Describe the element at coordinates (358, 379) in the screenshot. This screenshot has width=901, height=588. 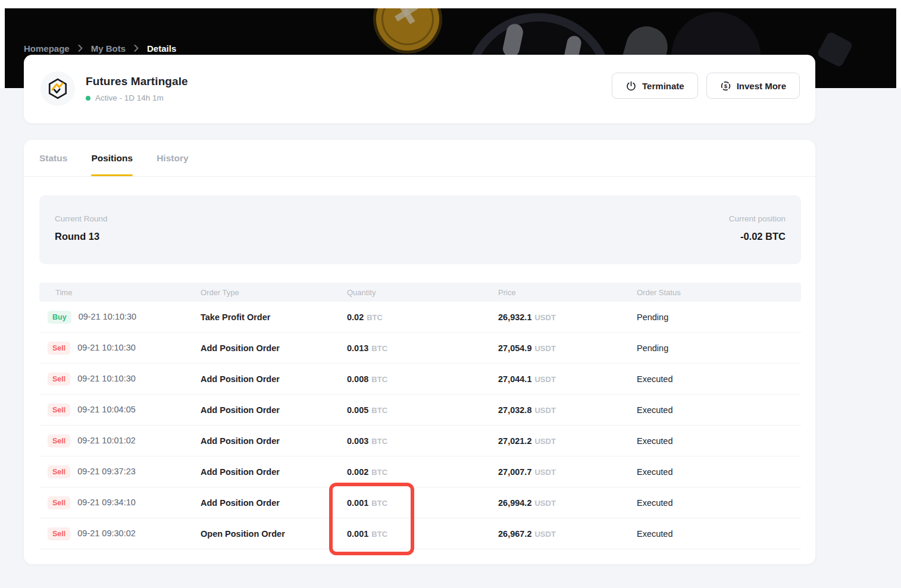
I see `order-quantity: 0.008` at that location.